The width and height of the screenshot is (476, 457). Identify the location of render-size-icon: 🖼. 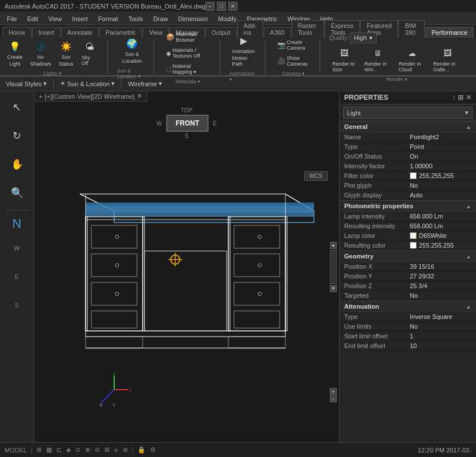
(344, 53).